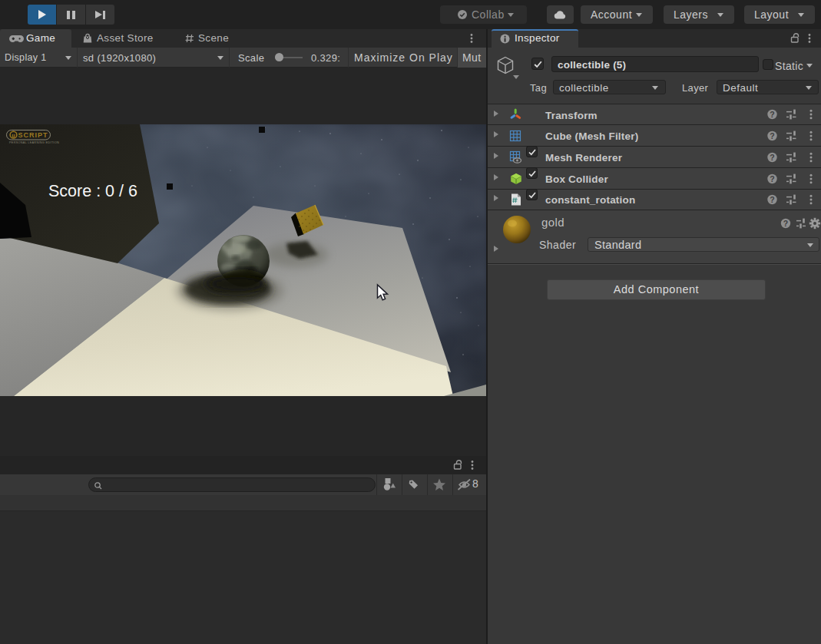 The height and width of the screenshot is (644, 821). Describe the element at coordinates (34, 135) in the screenshot. I see `svg-text: SCRIPT` at that location.